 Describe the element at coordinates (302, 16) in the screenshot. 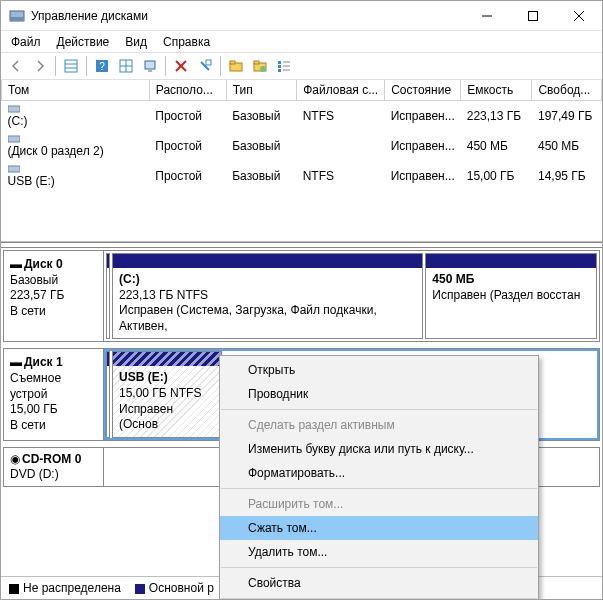

I see `title-bar: Управление дисками` at that location.